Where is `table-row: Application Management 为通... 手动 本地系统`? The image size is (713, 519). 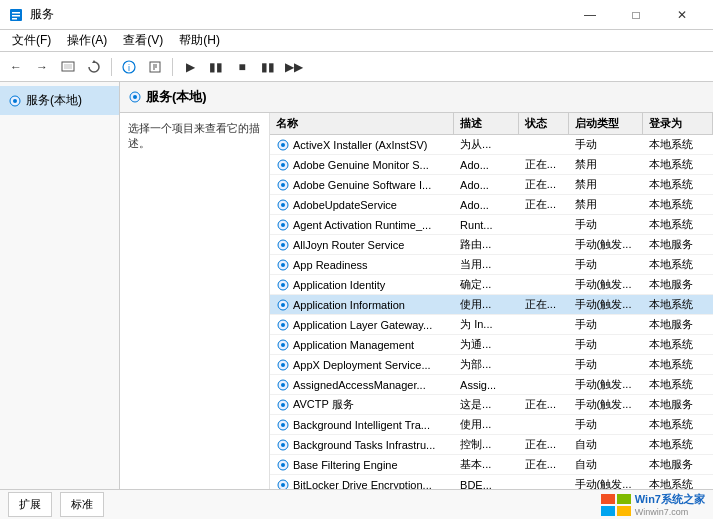
table-row: Application Management 为通... 手动 本地系统 is located at coordinates (492, 345).